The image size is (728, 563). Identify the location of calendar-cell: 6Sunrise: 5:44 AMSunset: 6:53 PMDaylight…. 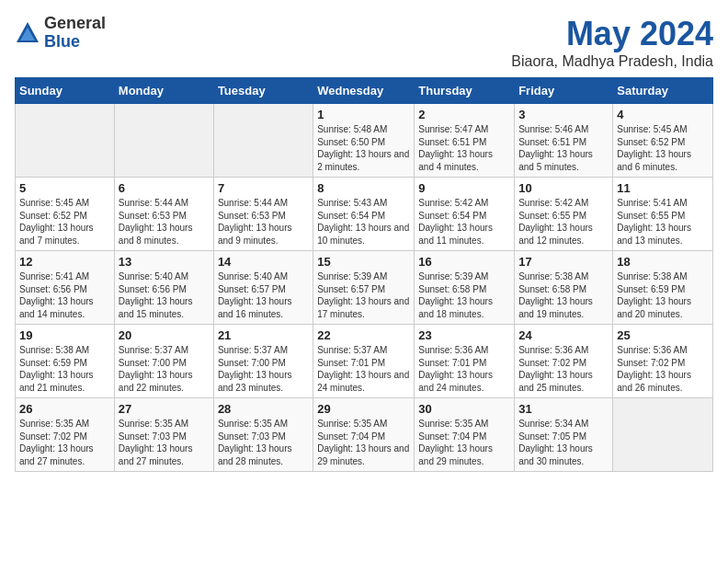
(164, 214).